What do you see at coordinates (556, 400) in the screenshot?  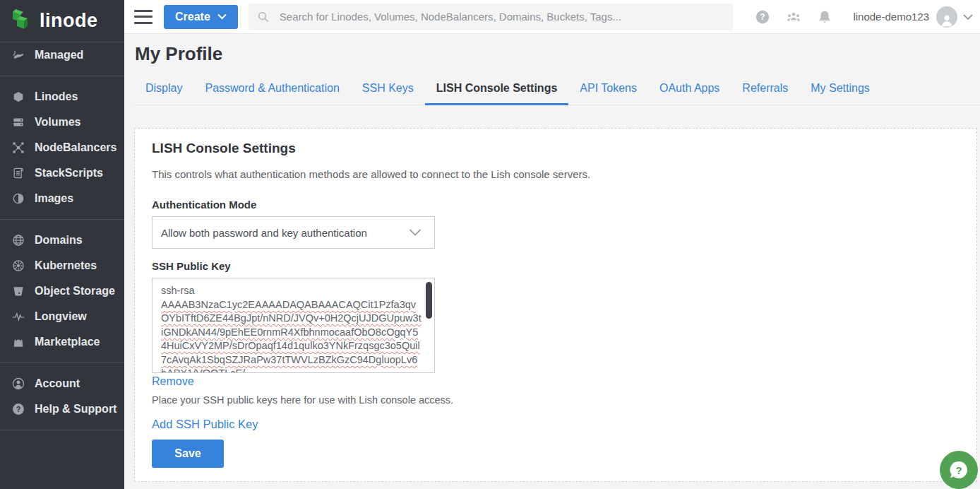 I see `ssh-key-helper-text: Place your SSH public keys here for use …` at bounding box center [556, 400].